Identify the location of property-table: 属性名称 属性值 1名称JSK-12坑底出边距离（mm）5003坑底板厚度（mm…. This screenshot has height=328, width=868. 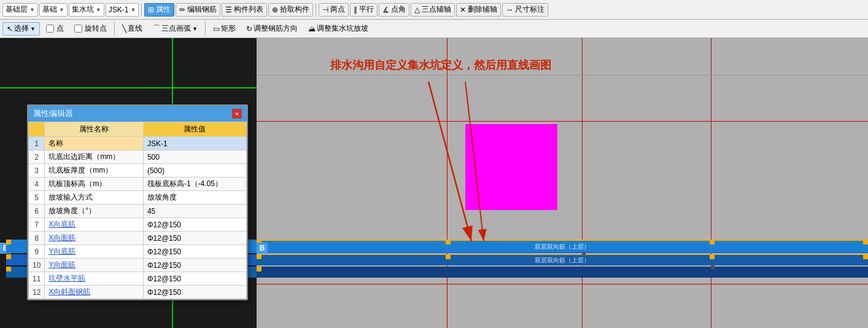
(138, 210).